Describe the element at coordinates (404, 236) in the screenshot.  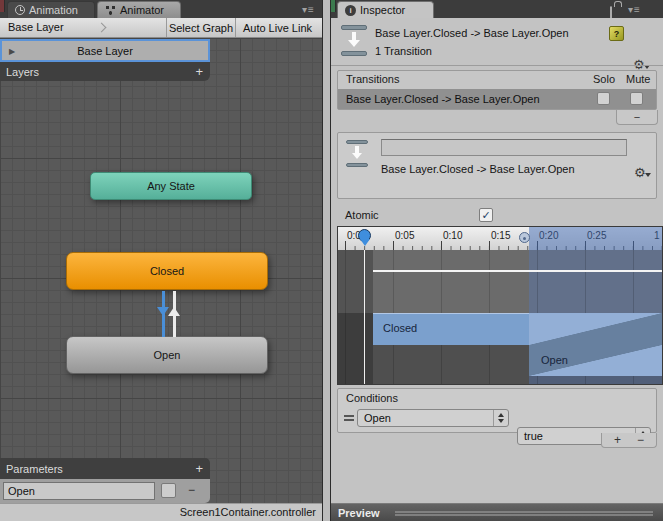
I see `tick-label: 0:05` at that location.